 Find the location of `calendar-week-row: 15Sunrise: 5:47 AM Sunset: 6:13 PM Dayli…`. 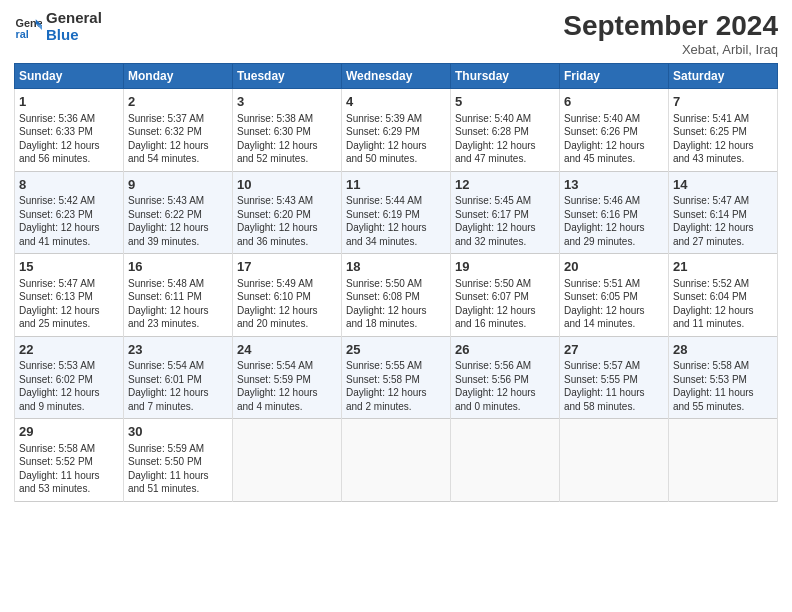

calendar-week-row: 15Sunrise: 5:47 AM Sunset: 6:13 PM Dayli… is located at coordinates (396, 296).